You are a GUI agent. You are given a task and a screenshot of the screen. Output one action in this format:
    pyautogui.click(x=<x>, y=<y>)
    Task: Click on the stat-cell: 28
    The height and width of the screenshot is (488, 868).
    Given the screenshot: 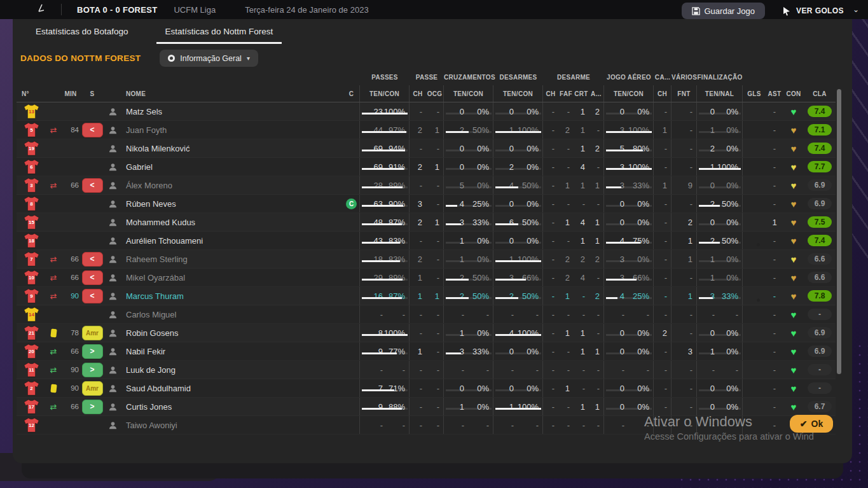 What is the action you would take?
    pyautogui.click(x=373, y=186)
    